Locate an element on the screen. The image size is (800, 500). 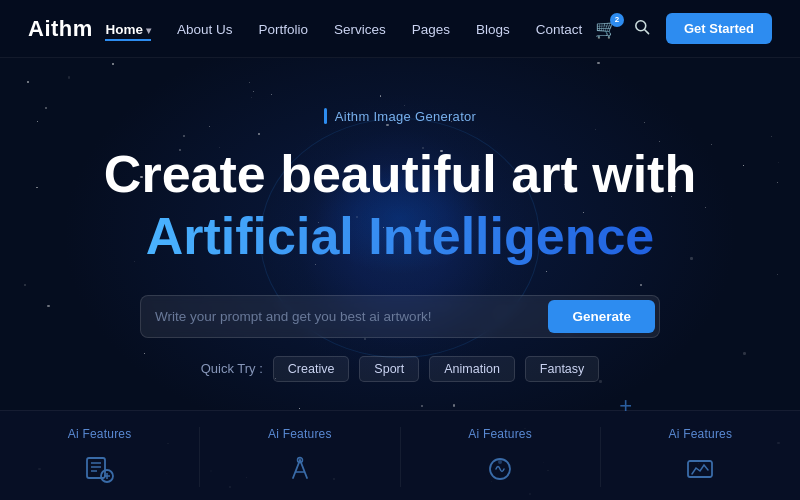
plus-icon: + is located at coordinates (626, 406).